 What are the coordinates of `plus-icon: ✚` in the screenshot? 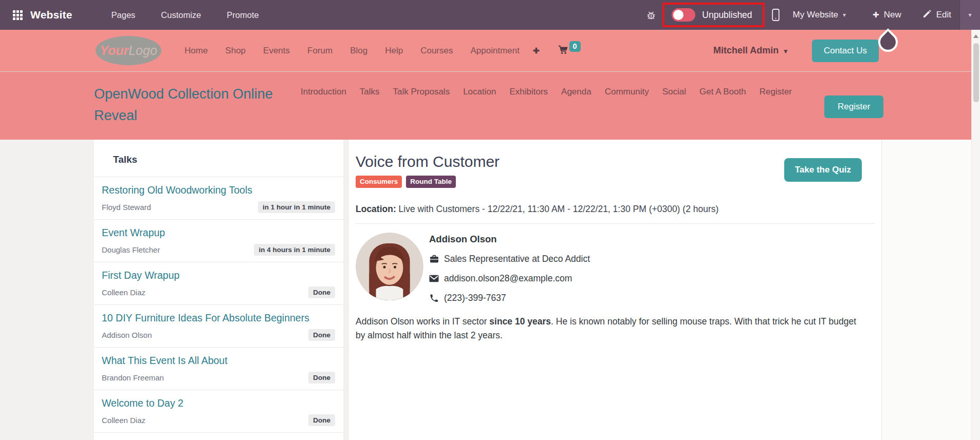 It's located at (876, 15).